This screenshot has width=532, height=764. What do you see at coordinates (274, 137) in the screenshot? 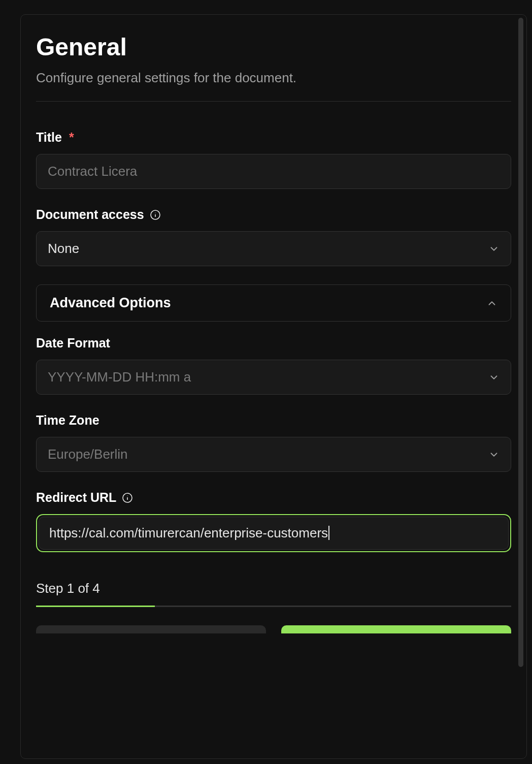
I see `title-label: Title*` at bounding box center [274, 137].